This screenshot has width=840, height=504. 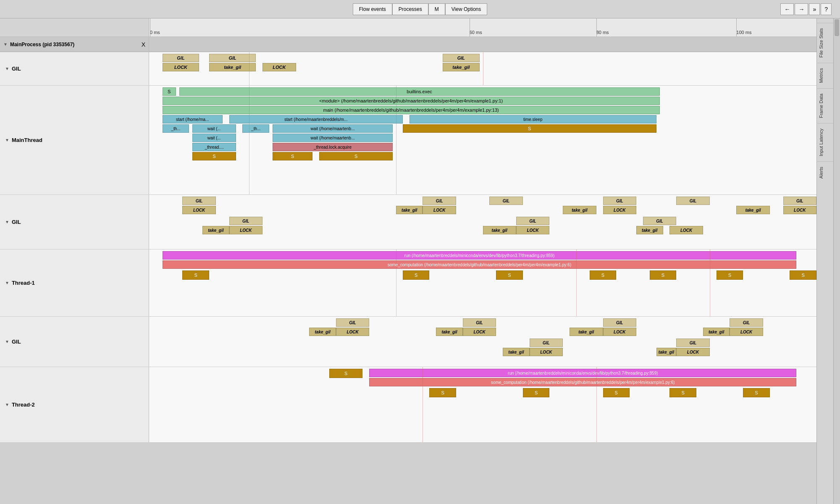 I want to click on t1-s7: S, so click(x=803, y=275).